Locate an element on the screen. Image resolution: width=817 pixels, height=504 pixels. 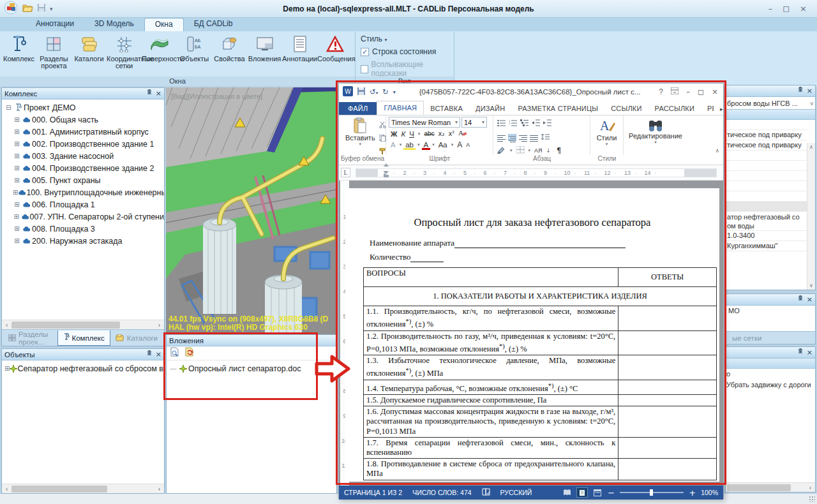
undo-icon: ↺▾ is located at coordinates (374, 92).